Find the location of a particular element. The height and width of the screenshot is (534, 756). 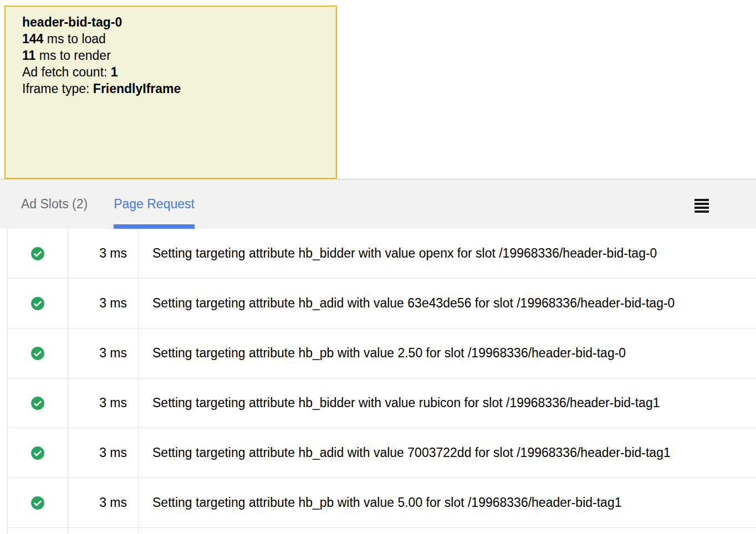

tab-page-request: Page Request is located at coordinates (154, 204).